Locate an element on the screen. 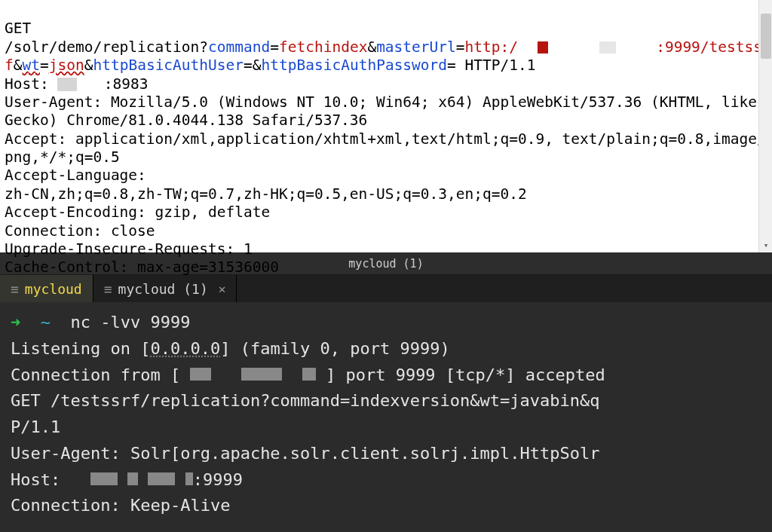 Image resolution: width=772 pixels, height=532 pixels. listen-prefix: Listening on [ is located at coordinates (80, 348).